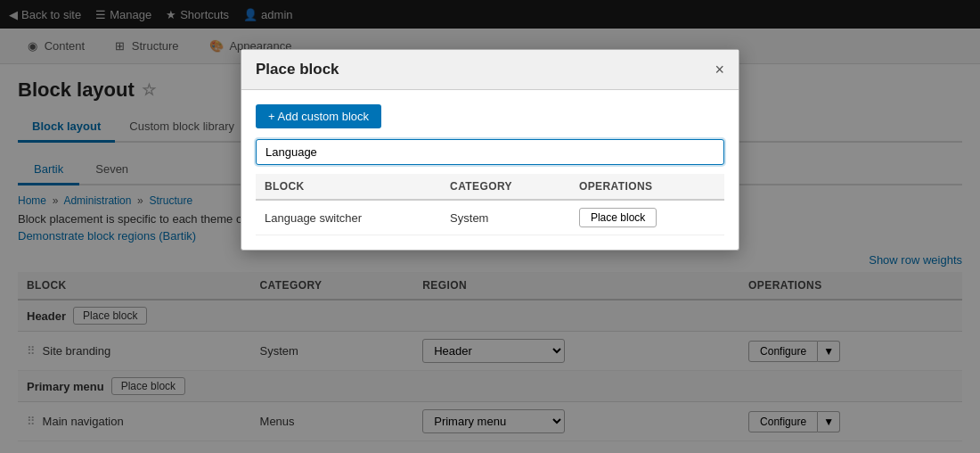 Image resolution: width=980 pixels, height=453 pixels. I want to click on modal-table-header: BLOCK CATEGORY OPERATIONS, so click(490, 187).